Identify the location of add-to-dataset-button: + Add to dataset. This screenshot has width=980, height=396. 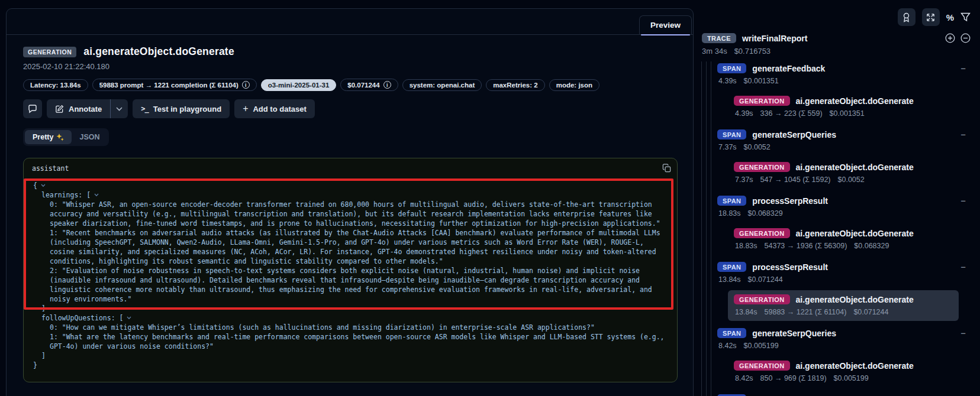
(275, 109).